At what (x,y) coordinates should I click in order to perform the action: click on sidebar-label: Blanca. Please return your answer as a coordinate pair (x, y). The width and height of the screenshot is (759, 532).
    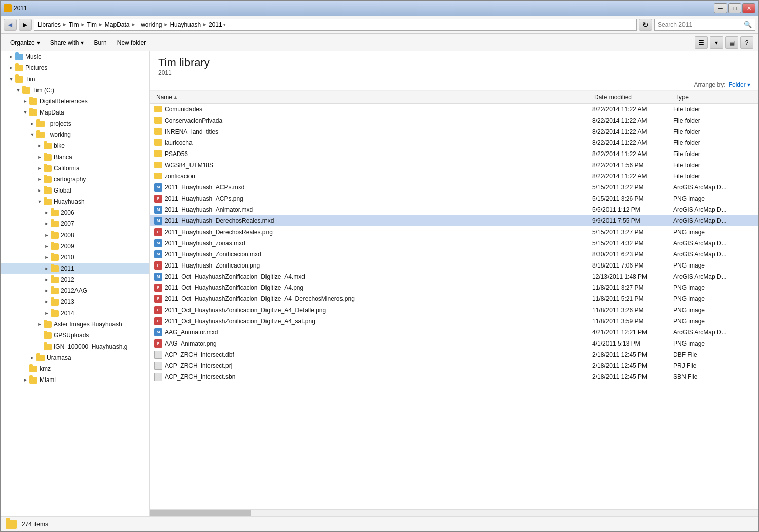
    Looking at the image, I should click on (63, 157).